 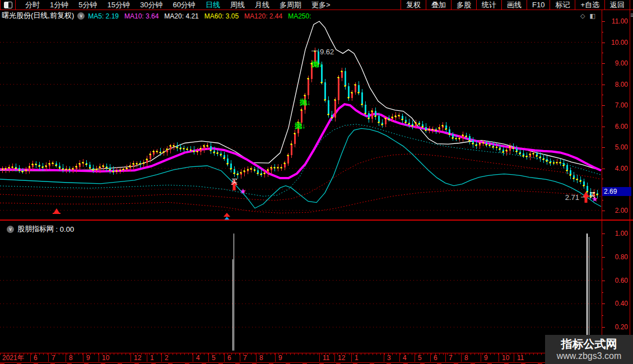 What do you see at coordinates (36, 358) in the screenshot?
I see `month-label-0: 6` at bounding box center [36, 358].